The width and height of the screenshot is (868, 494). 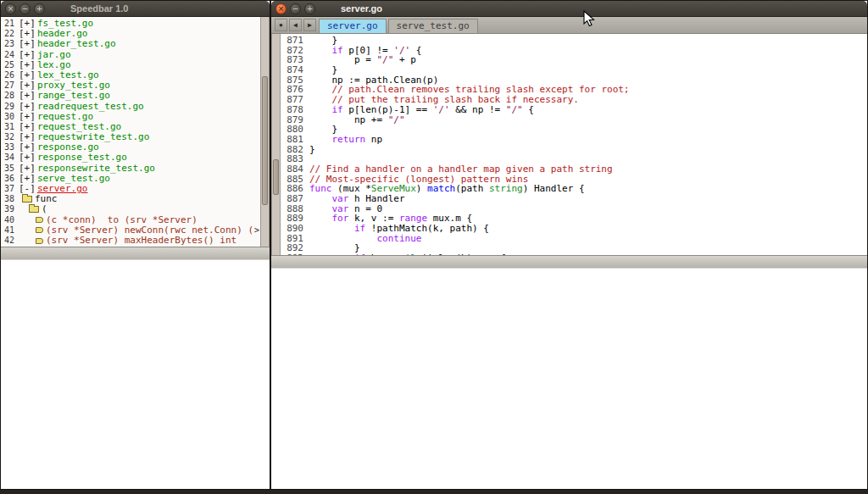 I want to click on code-line: 873 p = "/" + p, so click(x=574, y=60).